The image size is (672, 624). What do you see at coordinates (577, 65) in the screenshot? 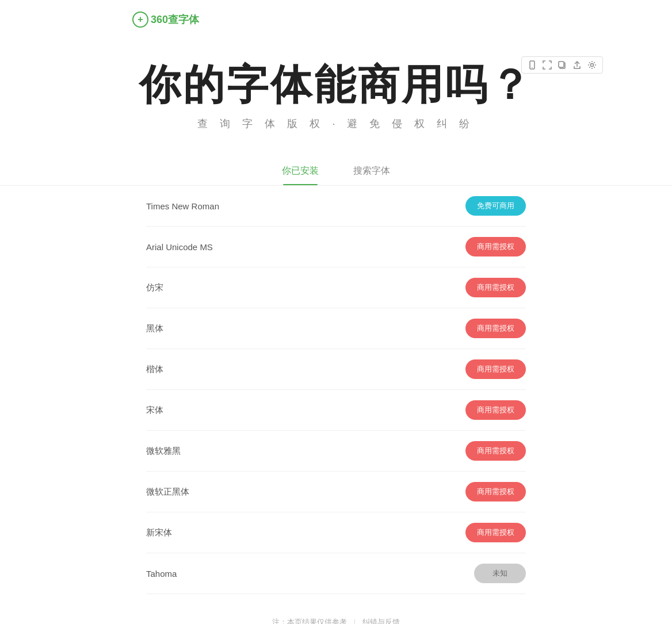
I see `share-icon` at bounding box center [577, 65].